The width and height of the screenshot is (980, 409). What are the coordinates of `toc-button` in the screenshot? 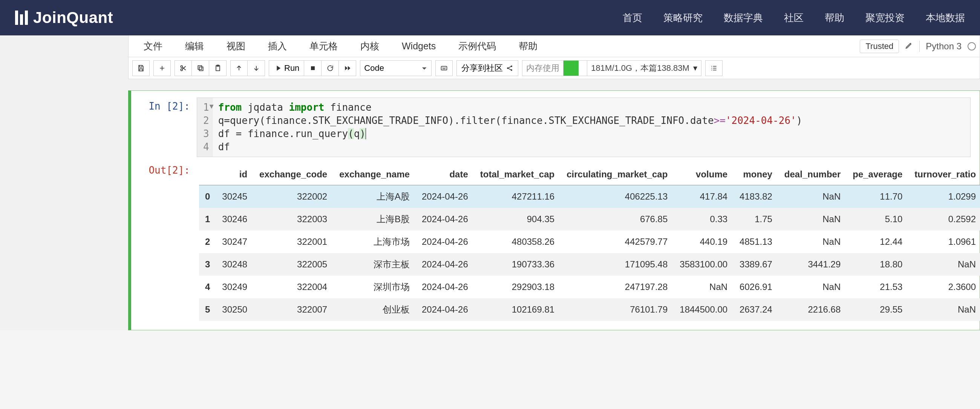 It's located at (714, 68).